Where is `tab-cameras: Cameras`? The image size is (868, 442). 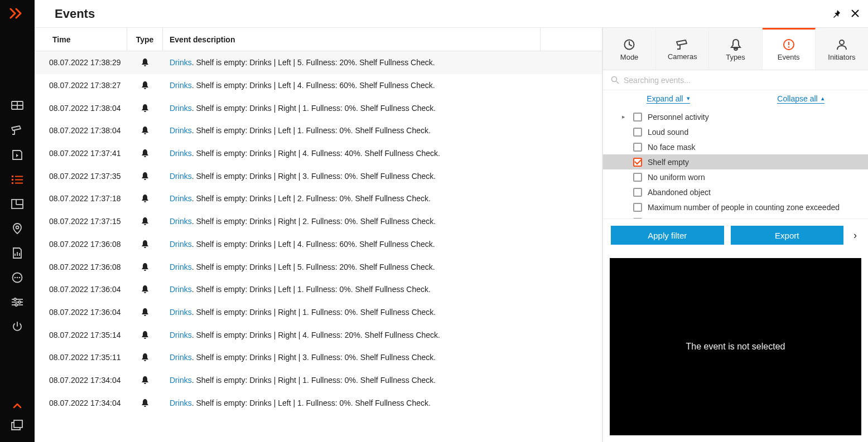
tab-cameras: Cameras is located at coordinates (683, 49).